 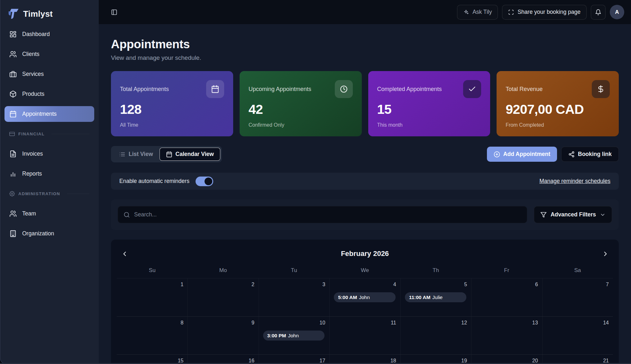 I want to click on sidebar-item-label: Invoices, so click(x=32, y=154).